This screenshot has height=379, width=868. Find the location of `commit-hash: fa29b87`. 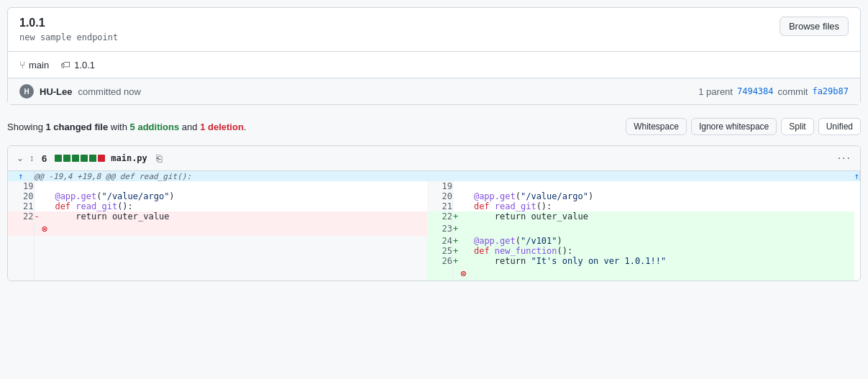

commit-hash: fa29b87 is located at coordinates (830, 91).